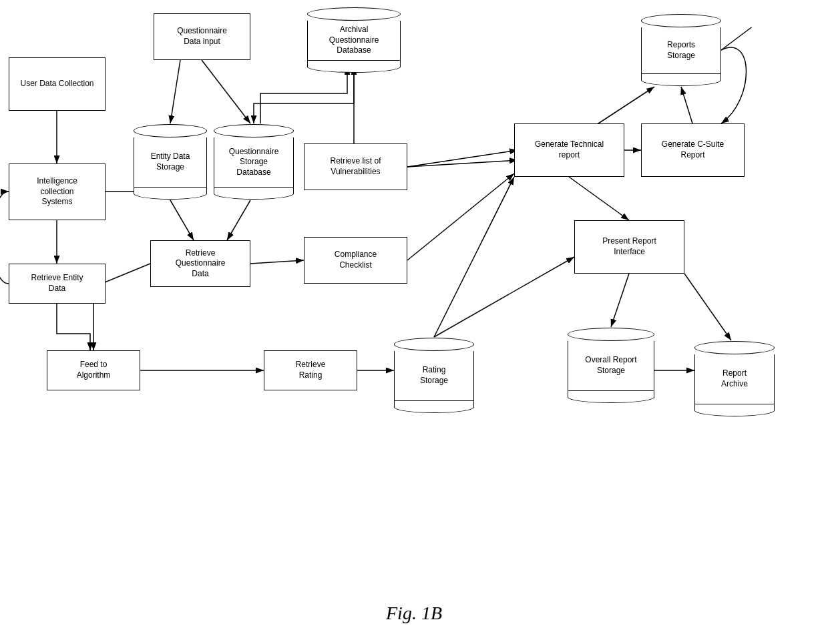  Describe the element at coordinates (254, 162) in the screenshot. I see `questionnaire-storage-db-cylinder: QuestionnaireStorageDatabase` at that location.